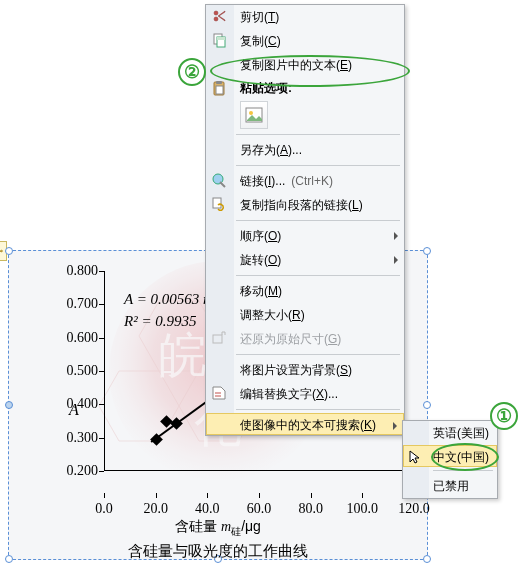 The height and width of the screenshot is (569, 528). What do you see at coordinates (78, 304) in the screenshot?
I see `y-tick: 0.700` at bounding box center [78, 304].